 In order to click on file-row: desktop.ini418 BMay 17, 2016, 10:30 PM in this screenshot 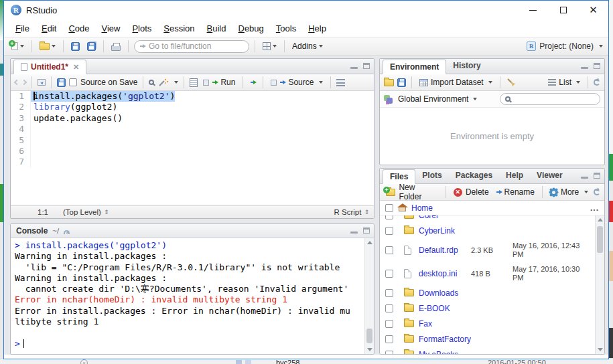, I will do `click(490, 273)`.